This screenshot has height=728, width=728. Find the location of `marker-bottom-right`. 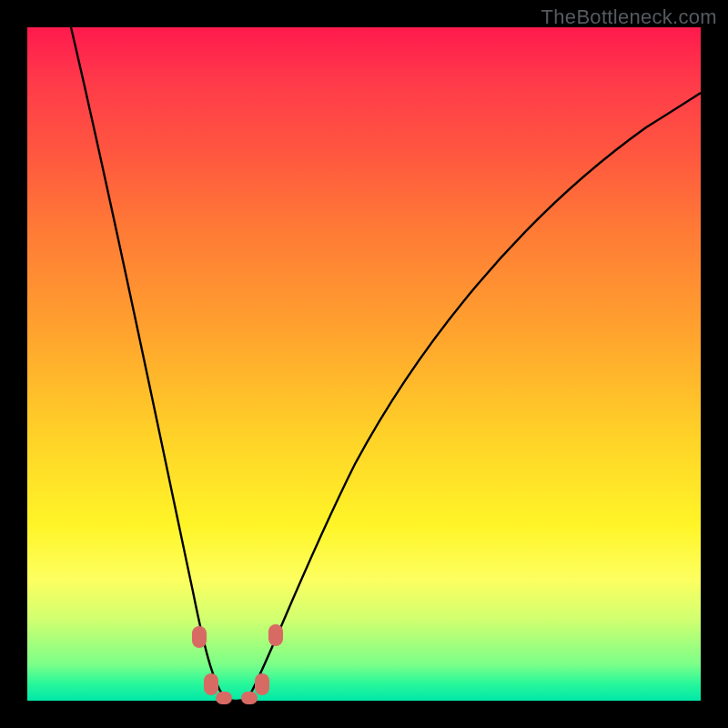

marker-bottom-right is located at coordinates (249, 698).